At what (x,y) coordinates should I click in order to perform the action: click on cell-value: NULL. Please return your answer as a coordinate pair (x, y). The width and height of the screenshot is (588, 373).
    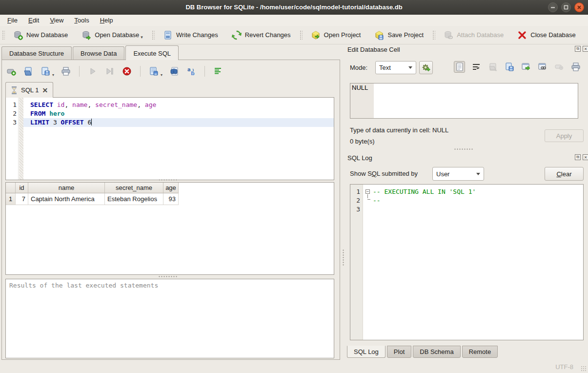
    Looking at the image, I should click on (360, 88).